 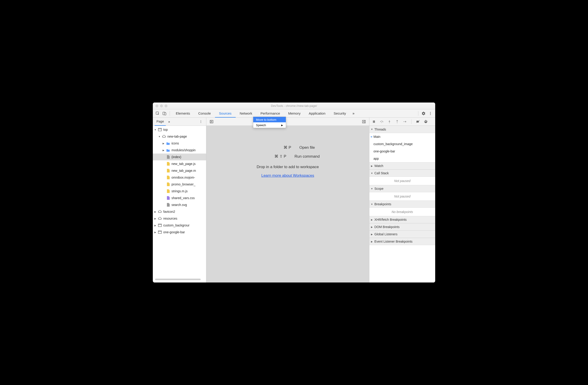 What do you see at coordinates (381, 173) in the screenshot?
I see `section-label: Call Stack` at bounding box center [381, 173].